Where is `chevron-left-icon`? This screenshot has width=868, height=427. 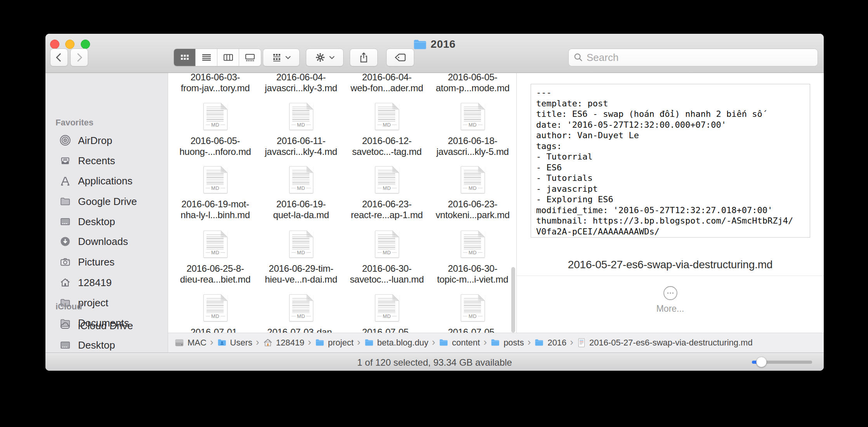 chevron-left-icon is located at coordinates (59, 57).